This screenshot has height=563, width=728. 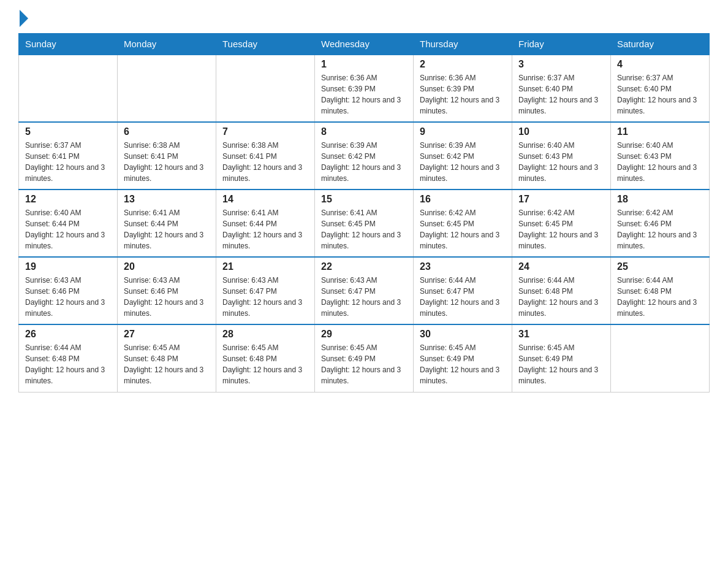 What do you see at coordinates (364, 156) in the screenshot?
I see `calendar-week-row: 5Sunrise: 6:37 AM Sunset: 6:41 PM Daylig…` at bounding box center [364, 156].